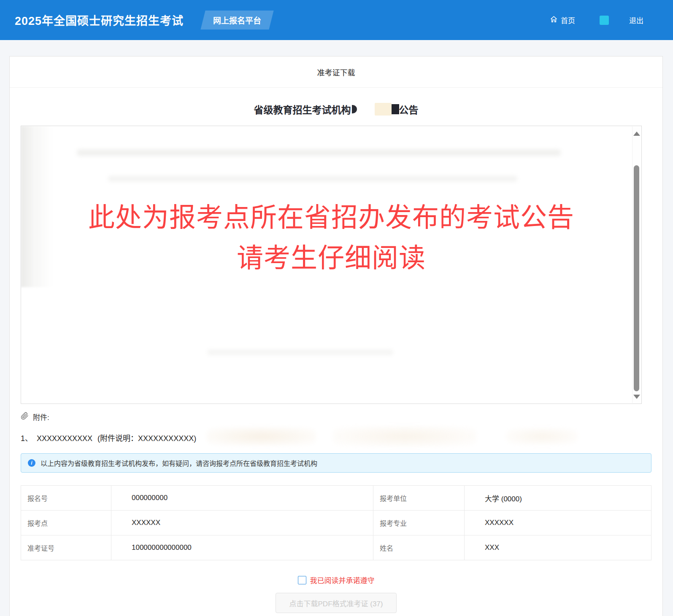 Image resolution: width=673 pixels, height=616 pixels. I want to click on label-target-institution: 报考单位, so click(419, 498).